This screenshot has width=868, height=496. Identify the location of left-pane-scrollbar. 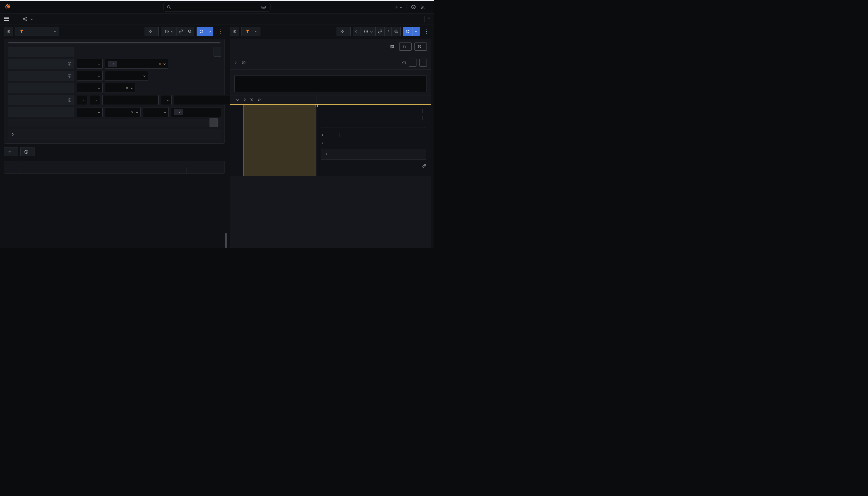
(226, 241).